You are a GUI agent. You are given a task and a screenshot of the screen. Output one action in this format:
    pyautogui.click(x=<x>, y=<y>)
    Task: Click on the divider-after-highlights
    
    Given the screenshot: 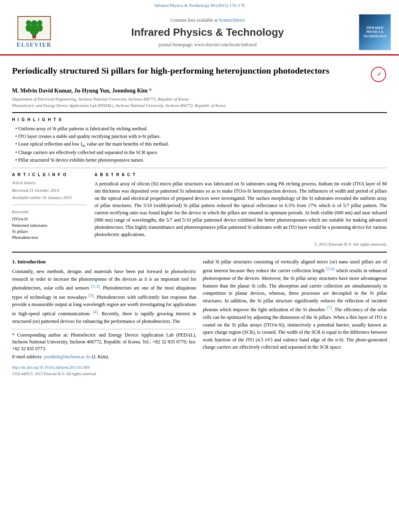 What is the action you would take?
    pyautogui.click(x=200, y=168)
    